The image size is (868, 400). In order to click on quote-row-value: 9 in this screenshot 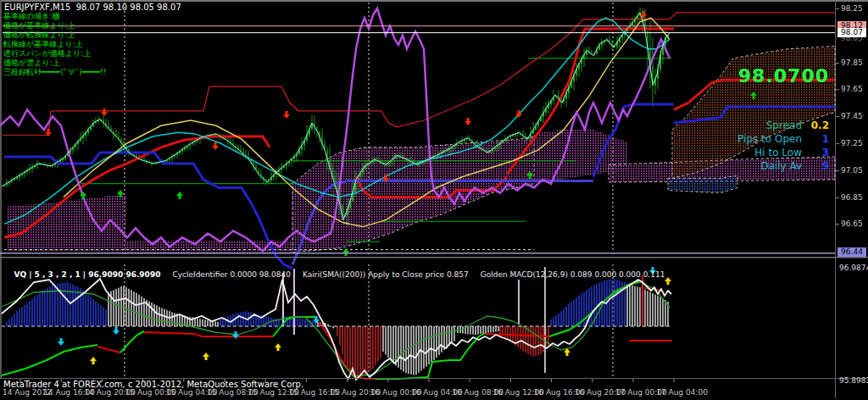, I will do `click(819, 166)`.